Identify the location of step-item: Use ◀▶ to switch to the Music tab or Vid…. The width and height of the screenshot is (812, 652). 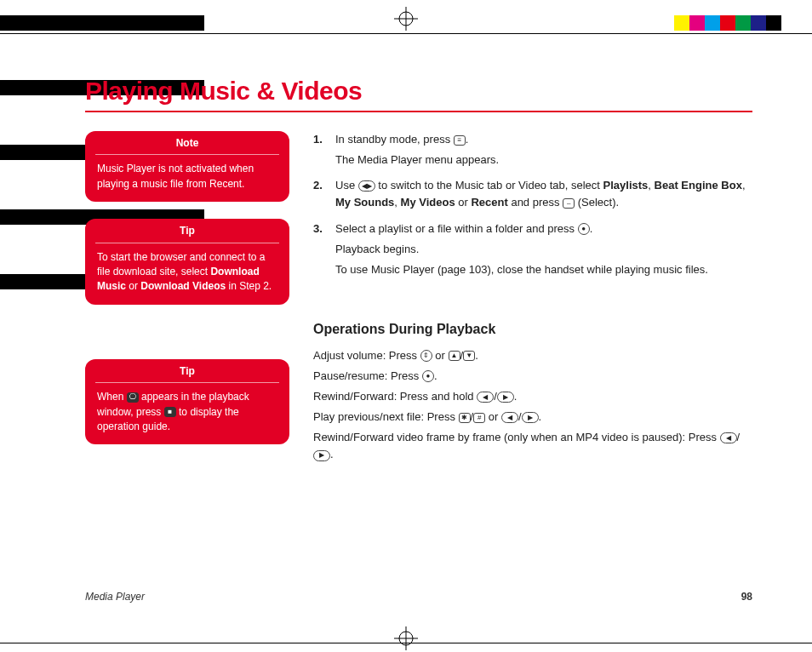
(533, 194).